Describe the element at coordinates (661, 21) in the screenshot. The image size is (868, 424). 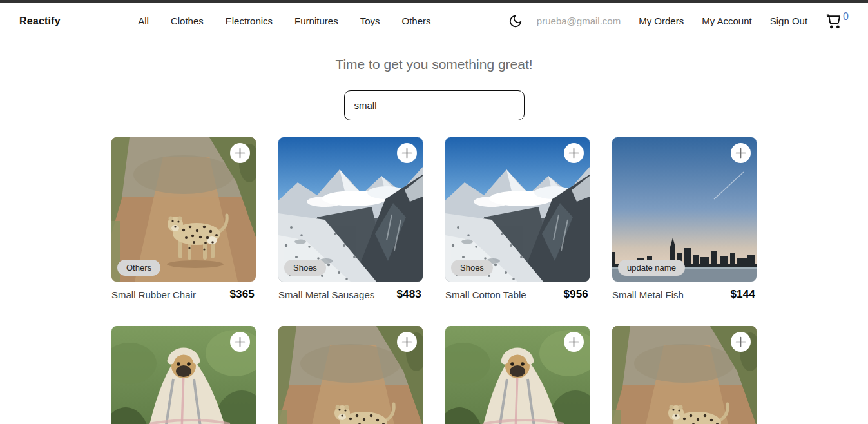
I see `nav-my-orders: My Orders` at that location.